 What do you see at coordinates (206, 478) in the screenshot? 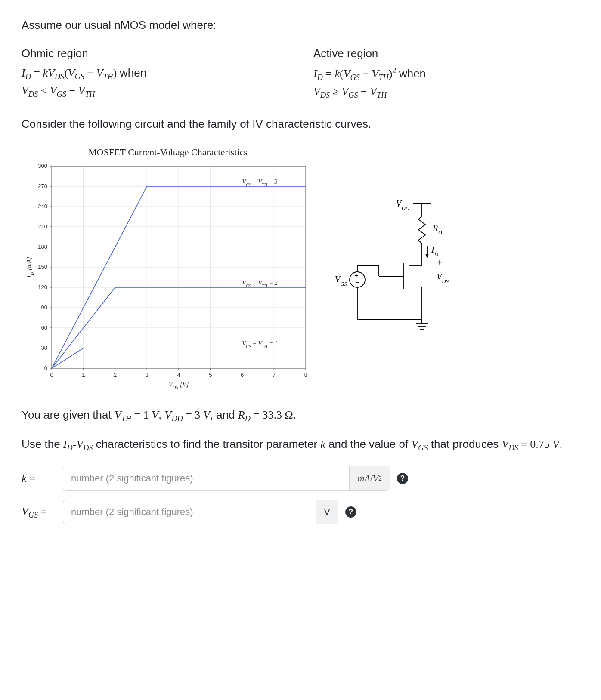
I see `k-input` at bounding box center [206, 478].